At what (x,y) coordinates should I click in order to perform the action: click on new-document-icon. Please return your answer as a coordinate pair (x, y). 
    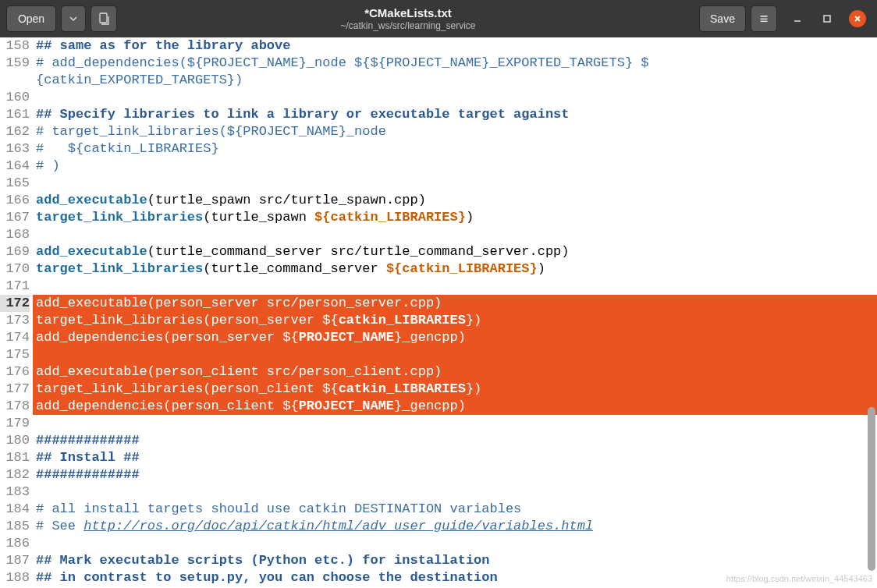
    Looking at the image, I should click on (104, 19).